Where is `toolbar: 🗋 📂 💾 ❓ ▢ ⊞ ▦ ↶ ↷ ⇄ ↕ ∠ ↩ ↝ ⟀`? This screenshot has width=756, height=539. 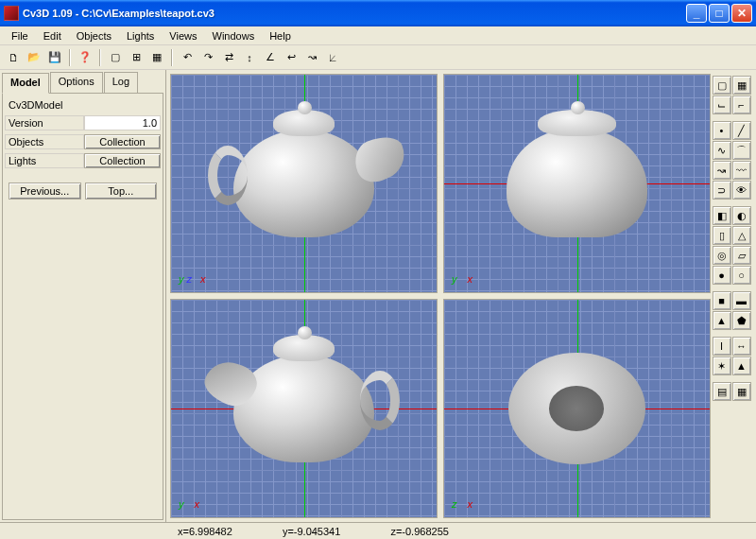 toolbar: 🗋 📂 💾 ❓ ▢ ⊞ ▦ ↶ ↷ ⇄ ↕ ∠ ↩ ↝ ⟀ is located at coordinates (378, 58).